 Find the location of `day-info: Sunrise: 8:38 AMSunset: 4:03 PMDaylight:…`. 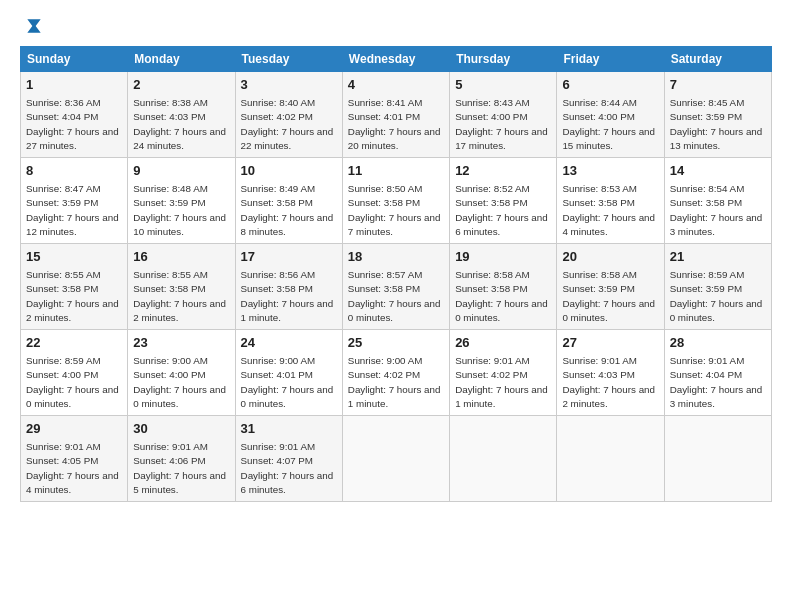

day-info: Sunrise: 8:38 AMSunset: 4:03 PMDaylight:… is located at coordinates (181, 124).